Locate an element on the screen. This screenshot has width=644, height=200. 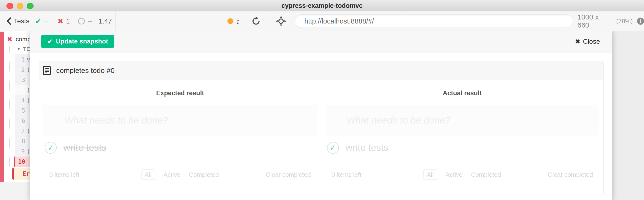
code-line: 6 is located at coordinates (22, 121).